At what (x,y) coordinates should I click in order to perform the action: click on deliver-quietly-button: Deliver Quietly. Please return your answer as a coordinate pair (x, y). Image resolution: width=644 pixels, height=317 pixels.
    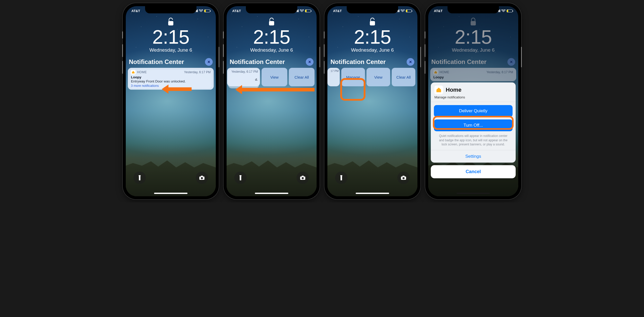
    Looking at the image, I should click on (473, 111).